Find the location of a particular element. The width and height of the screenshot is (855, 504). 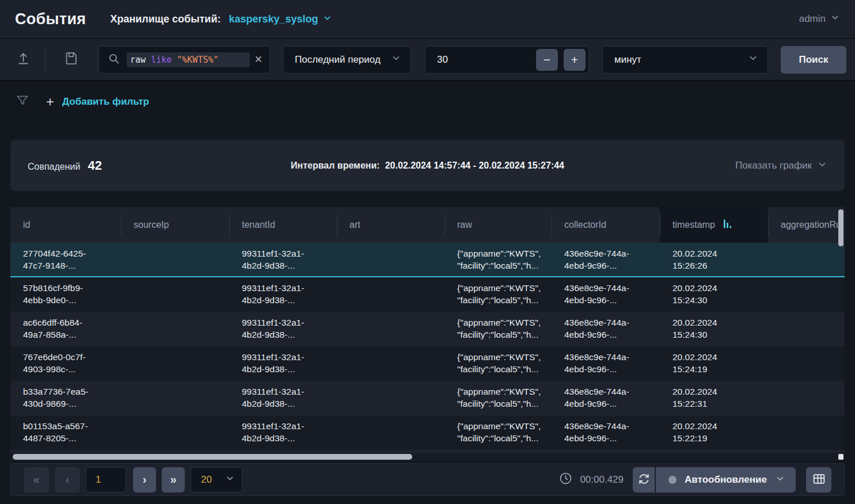

table-row: b01153a5-a567- 4487-8205-... 99311ef1-32… is located at coordinates (427, 433).